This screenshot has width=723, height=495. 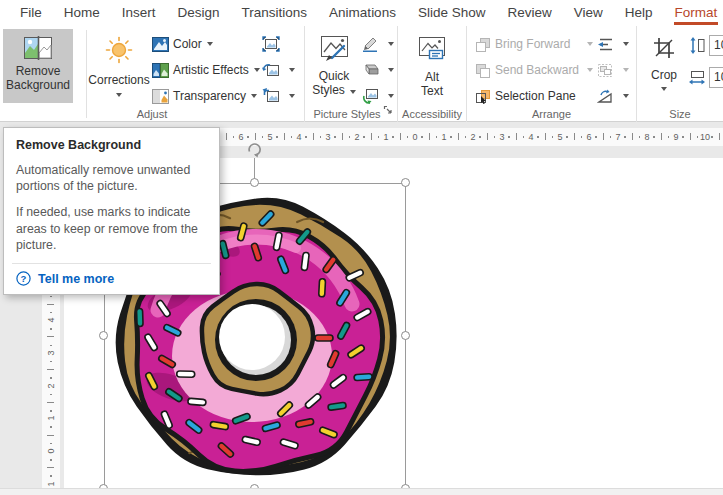 What do you see at coordinates (529, 13) in the screenshot?
I see `menu-tab-review: Review` at bounding box center [529, 13].